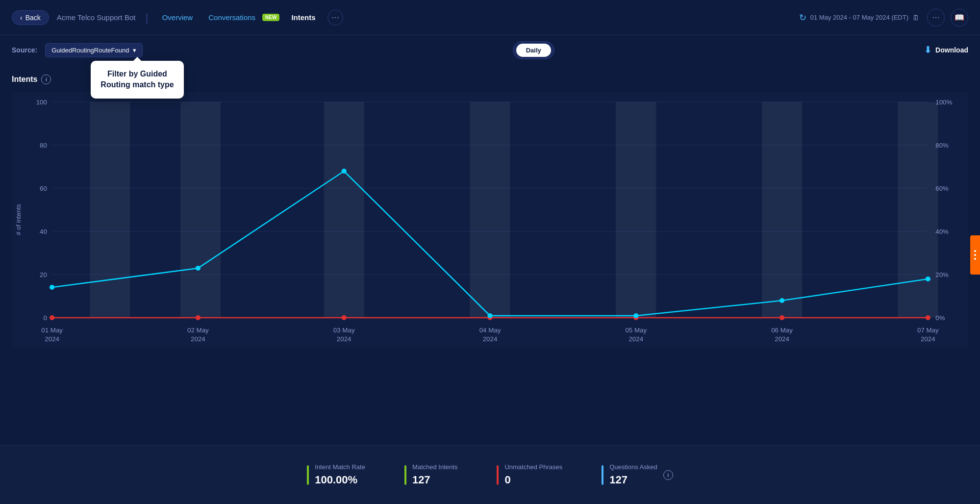 This screenshot has width=980, height=504. Describe the element at coordinates (45, 318) in the screenshot. I see `svg-text: 0` at that location.